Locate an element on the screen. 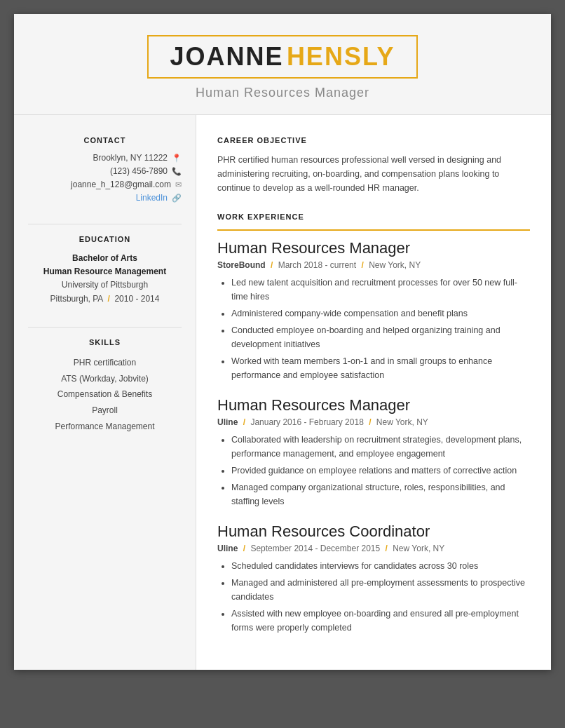 The image size is (565, 728). bullet-item: Scheduled candidates interviews for cand… is located at coordinates (381, 566).